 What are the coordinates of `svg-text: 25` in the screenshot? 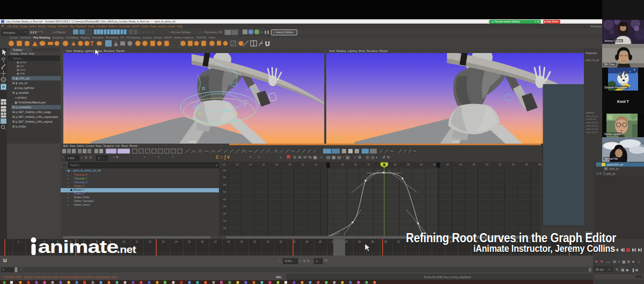 It's located at (225, 228).